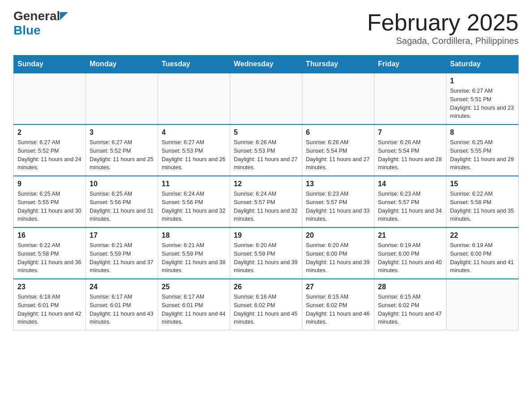  What do you see at coordinates (64, 16) in the screenshot?
I see `logo-arrow-icon` at bounding box center [64, 16].